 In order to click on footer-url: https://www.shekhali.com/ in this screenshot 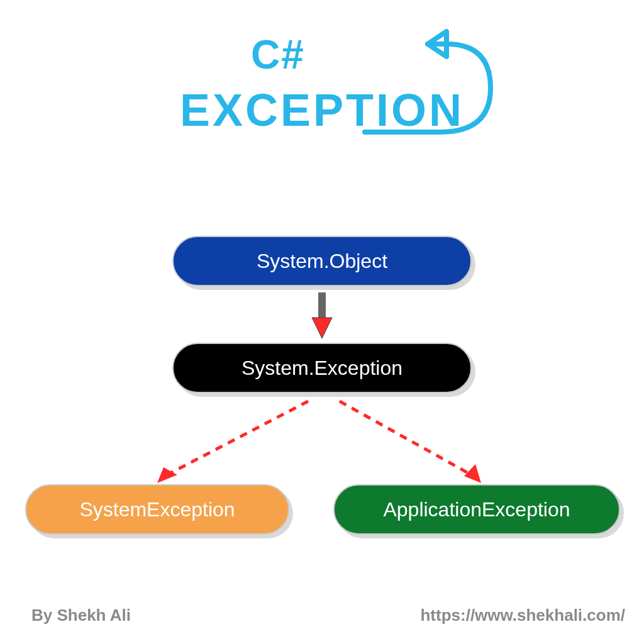, I will do `click(523, 615)`.